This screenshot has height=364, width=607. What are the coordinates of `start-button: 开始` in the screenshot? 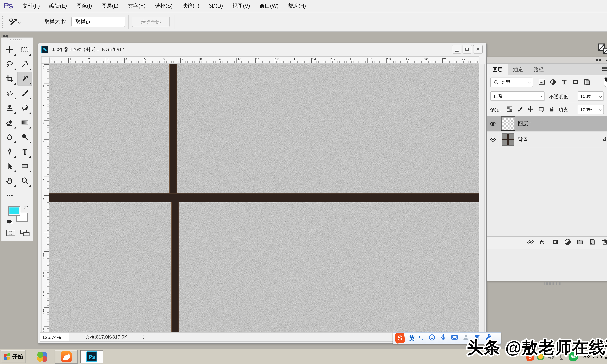 It's located at (13, 357).